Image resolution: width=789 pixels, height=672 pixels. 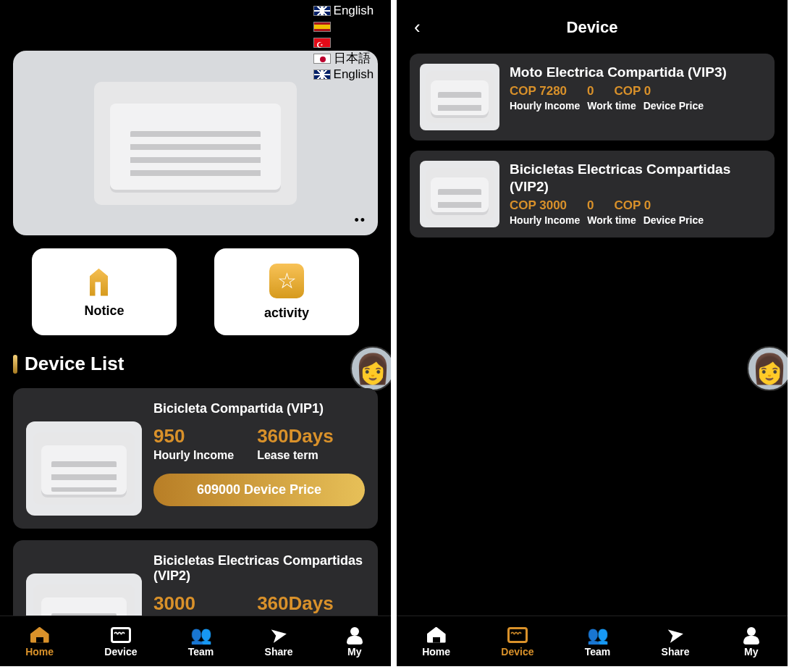 What do you see at coordinates (637, 194) in the screenshot?
I see `device-info: Bicicletas Electricas Compartidas (VIP2)…` at bounding box center [637, 194].